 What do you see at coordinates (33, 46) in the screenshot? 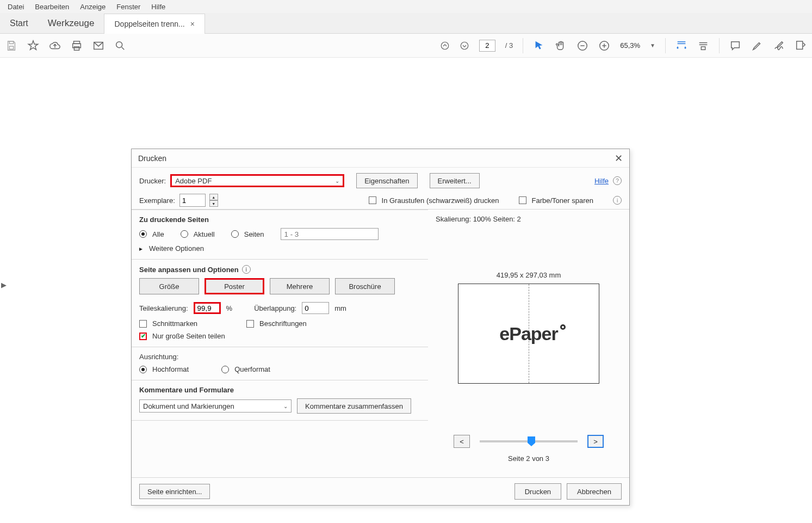
I see `star-icon` at bounding box center [33, 46].